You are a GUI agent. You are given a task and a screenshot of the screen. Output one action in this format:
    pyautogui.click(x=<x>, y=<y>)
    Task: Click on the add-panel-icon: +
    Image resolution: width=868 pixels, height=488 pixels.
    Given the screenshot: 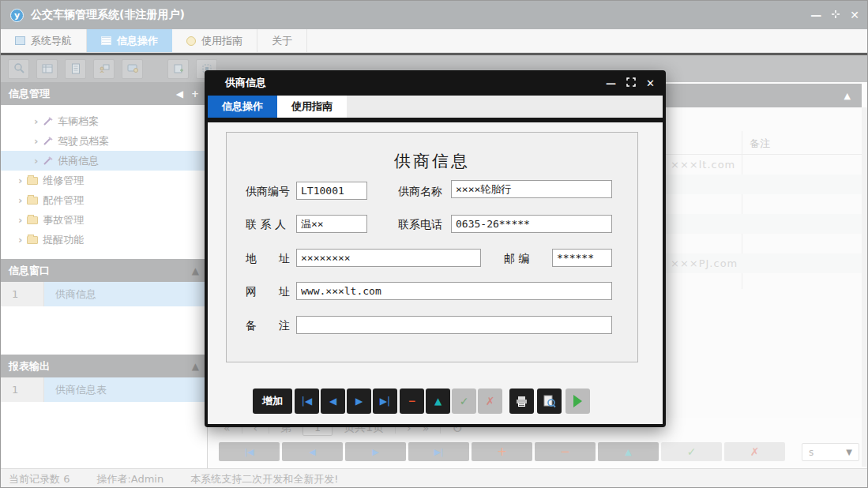 What is the action you would take?
    pyautogui.click(x=195, y=94)
    